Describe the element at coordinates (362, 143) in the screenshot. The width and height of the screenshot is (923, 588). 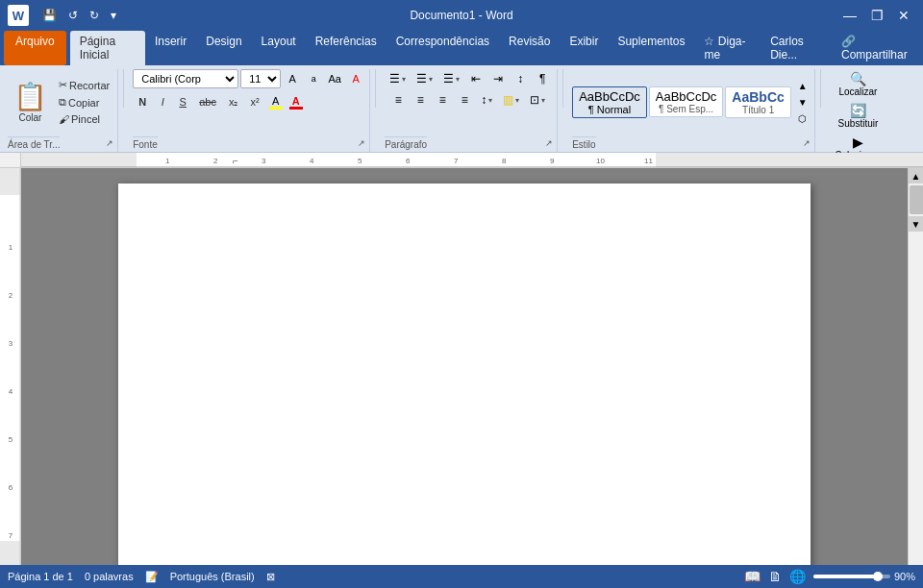
I see `font-expand: ↗` at that location.